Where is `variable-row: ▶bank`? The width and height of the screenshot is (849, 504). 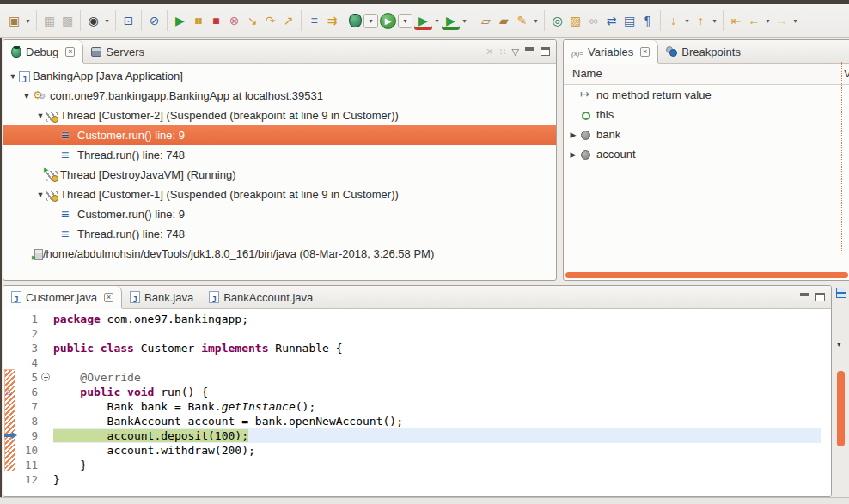 variable-row: ▶bank is located at coordinates (706, 134).